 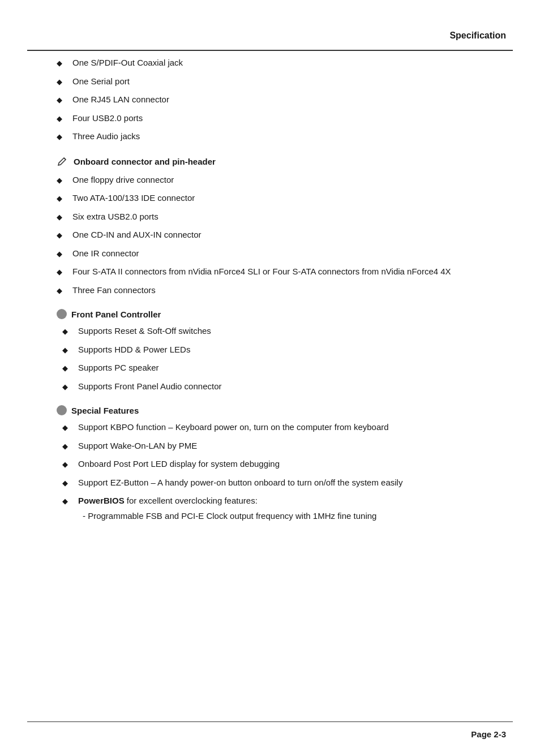 I want to click on list-item: ◆ Support Wake-On-LAN by PME, so click(x=284, y=446).